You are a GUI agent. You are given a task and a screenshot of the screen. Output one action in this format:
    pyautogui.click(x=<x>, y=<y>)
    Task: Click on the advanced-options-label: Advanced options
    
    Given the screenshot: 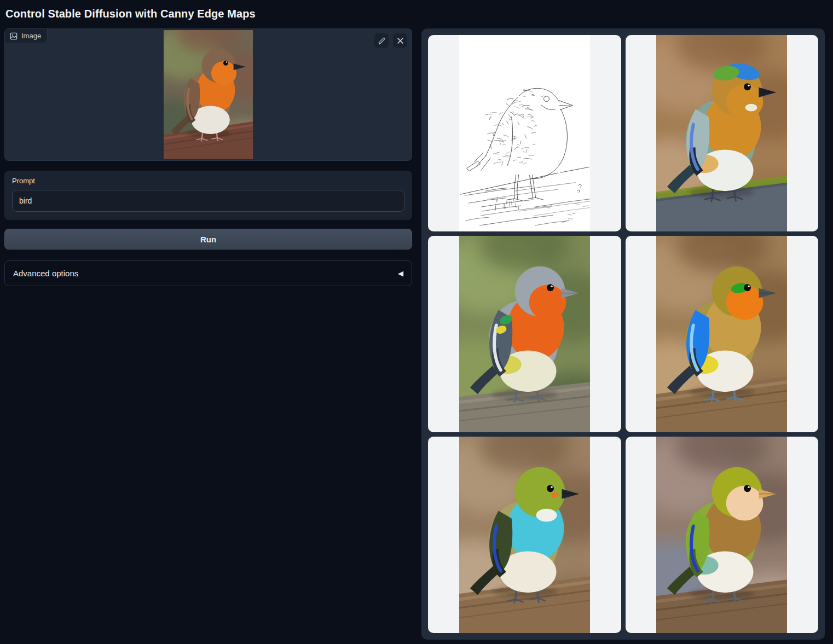 What is the action you would take?
    pyautogui.click(x=46, y=274)
    